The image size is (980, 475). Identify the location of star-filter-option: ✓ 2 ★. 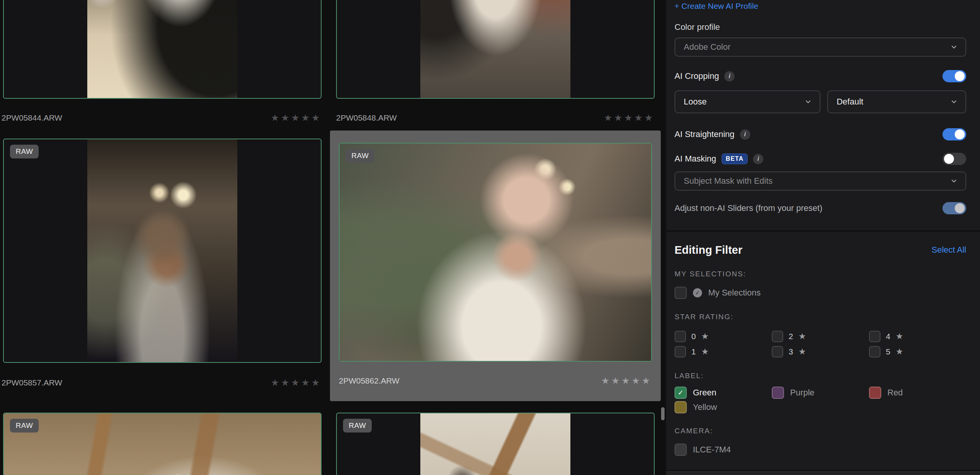
(820, 336).